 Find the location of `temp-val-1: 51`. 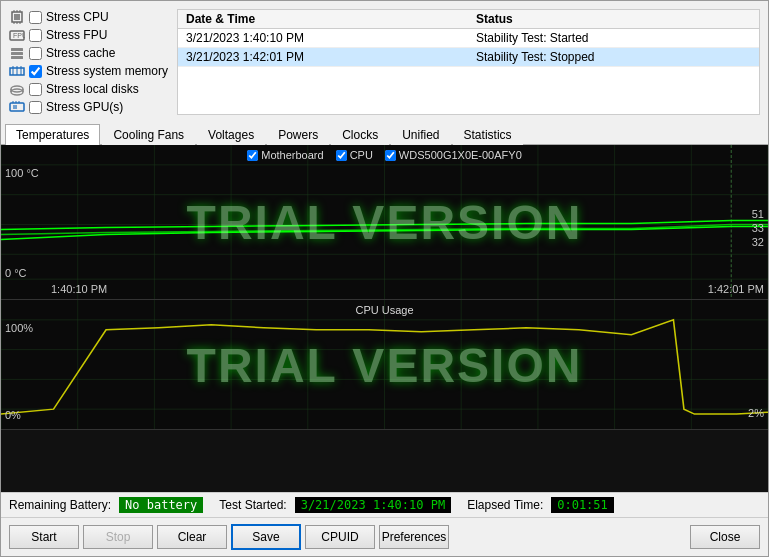

temp-val-1: 51 is located at coordinates (758, 214).